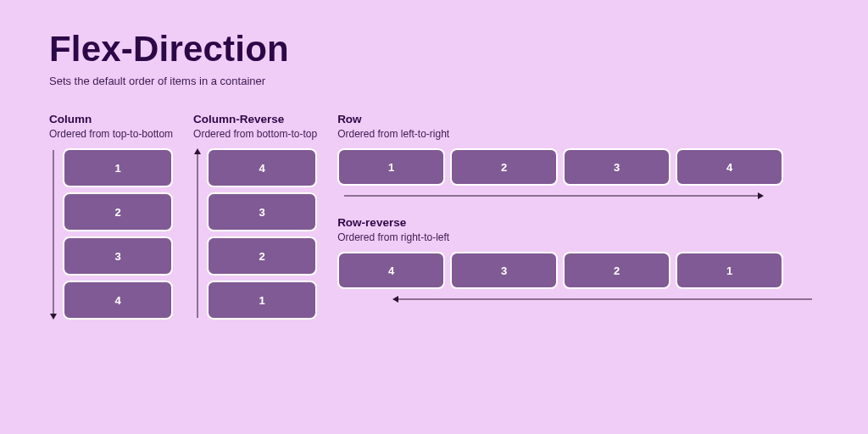 The image size is (868, 434). What do you see at coordinates (578, 270) in the screenshot?
I see `item-row: 4 3 2 1` at bounding box center [578, 270].